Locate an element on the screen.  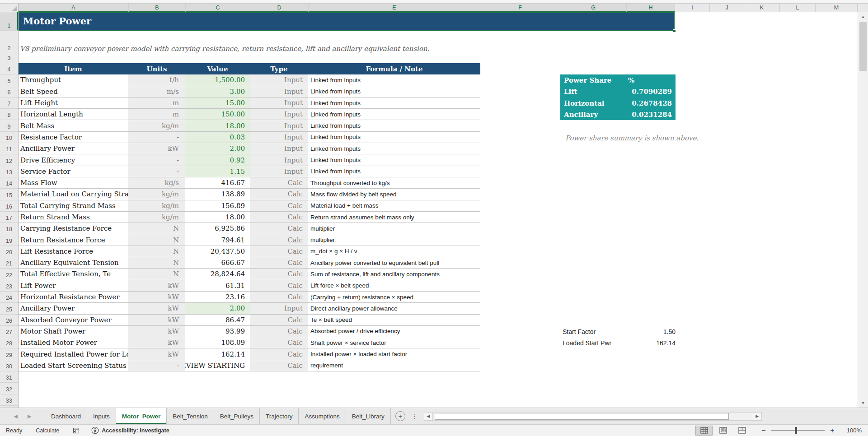
item-cell: Required Installed Power for Lo is located at coordinates (73, 354).